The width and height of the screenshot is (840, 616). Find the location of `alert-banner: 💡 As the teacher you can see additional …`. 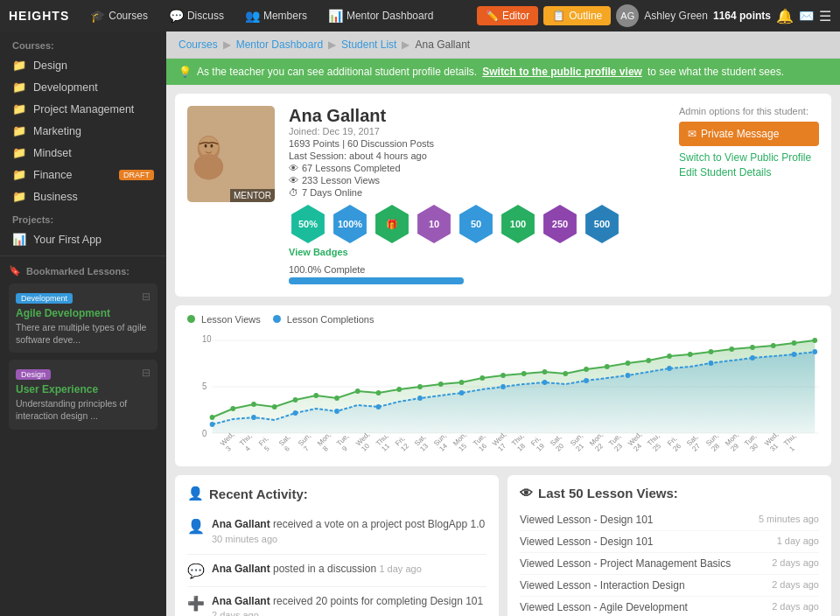

alert-banner: 💡 As the teacher you can see additional … is located at coordinates (503, 72).